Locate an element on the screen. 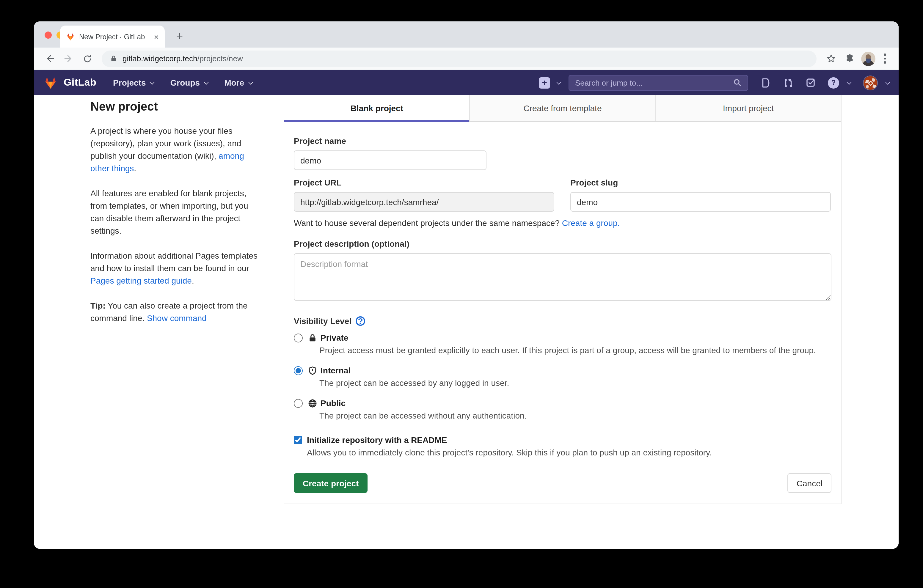 This screenshot has width=923, height=588. project-name-label: Project name is located at coordinates (563, 141).